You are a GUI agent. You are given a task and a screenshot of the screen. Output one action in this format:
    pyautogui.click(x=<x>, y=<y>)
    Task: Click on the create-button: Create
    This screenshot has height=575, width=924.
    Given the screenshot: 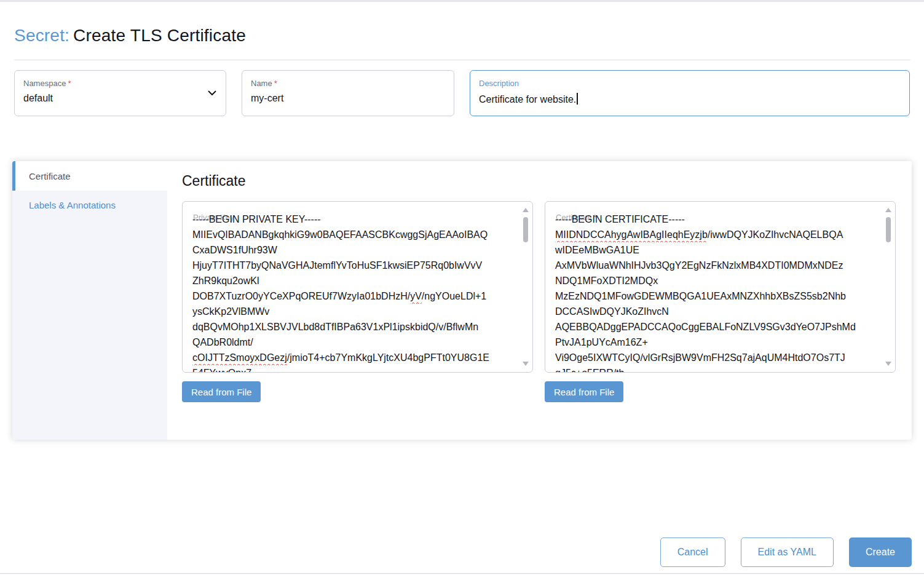 What is the action you would take?
    pyautogui.click(x=880, y=552)
    